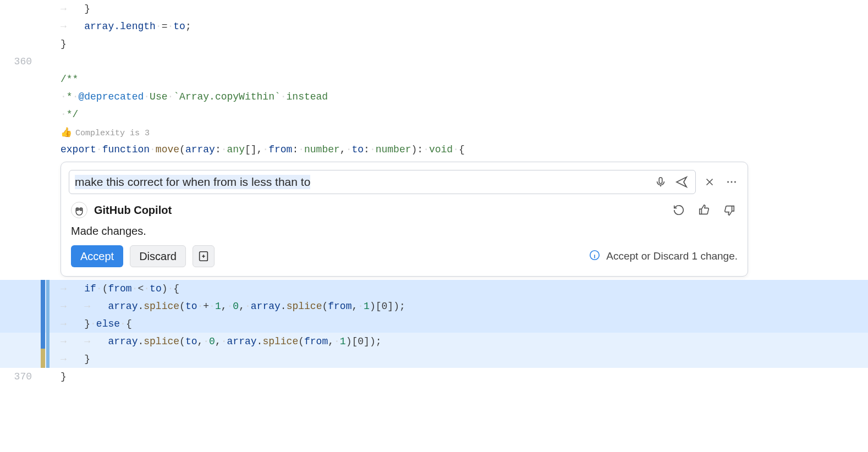 The height and width of the screenshot is (452, 868). I want to click on copilot-message: Made changes., so click(404, 233).